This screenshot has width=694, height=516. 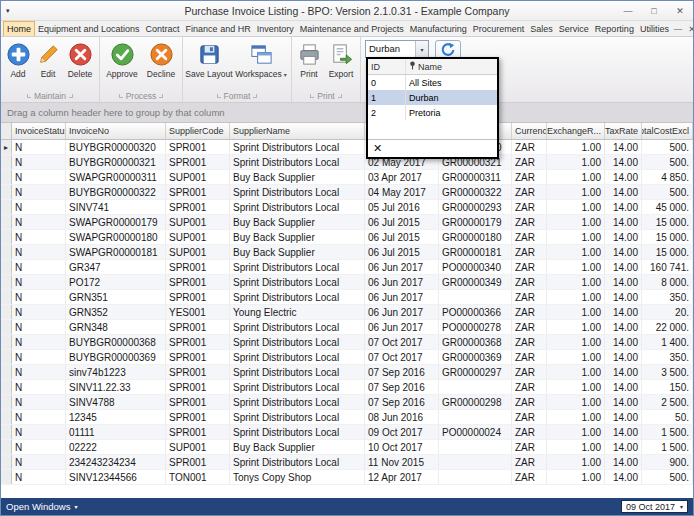 What do you see at coordinates (678, 29) in the screenshot?
I see `mdi-minimize-button: —` at bounding box center [678, 29].